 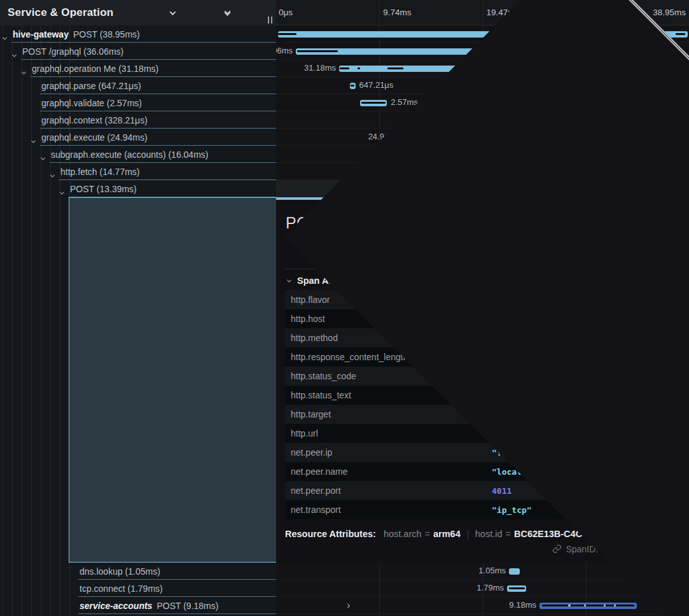 I want to click on span-tree-row: graphql.execute (24.94ms), so click(x=138, y=137).